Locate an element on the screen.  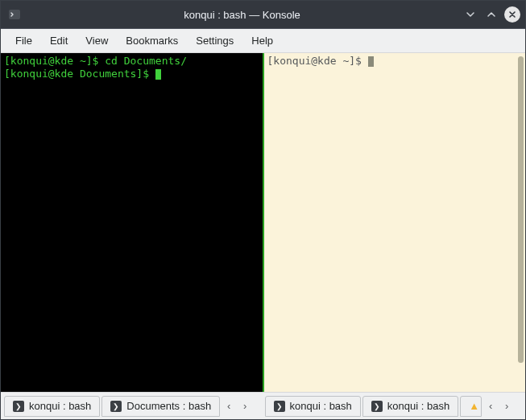
titlebar: konqui : bash — Konsole is located at coordinates (263, 14).